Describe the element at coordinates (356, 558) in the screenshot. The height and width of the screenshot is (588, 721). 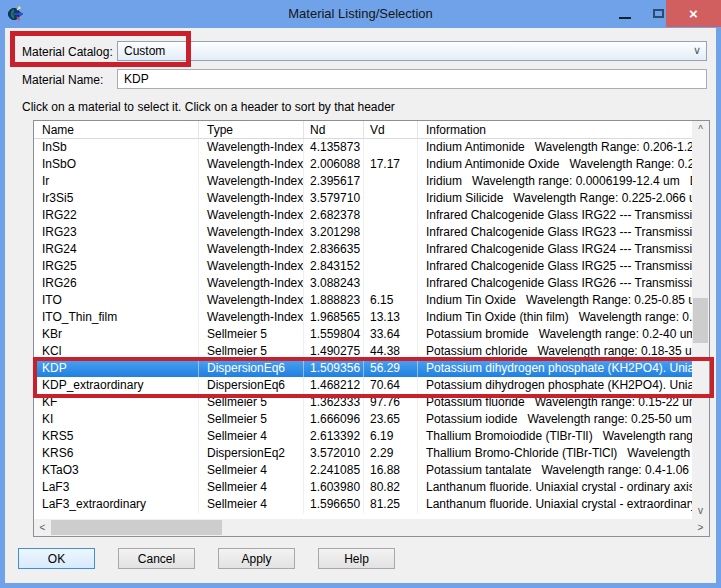
I see `help-button: Help` at that location.